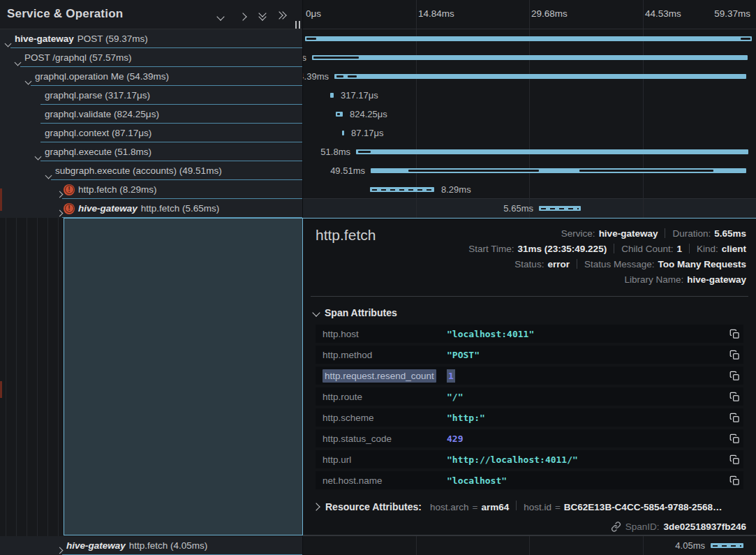 This screenshot has width=756, height=555. What do you see at coordinates (110, 190) in the screenshot?
I see `span-row-content: http.fetch (8.29ms)` at bounding box center [110, 190].